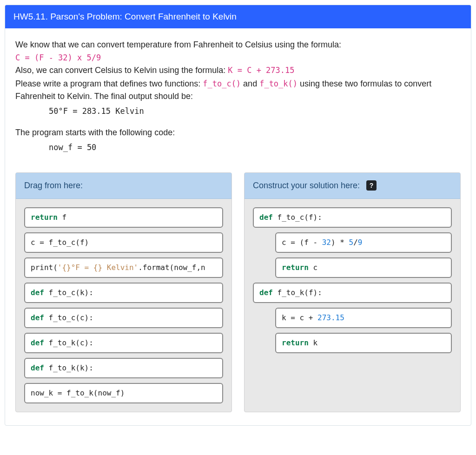 The height and width of the screenshot is (455, 476). What do you see at coordinates (238, 58) in the screenshot?
I see `formula-1: C = (F - 32) x 5/9` at bounding box center [238, 58].